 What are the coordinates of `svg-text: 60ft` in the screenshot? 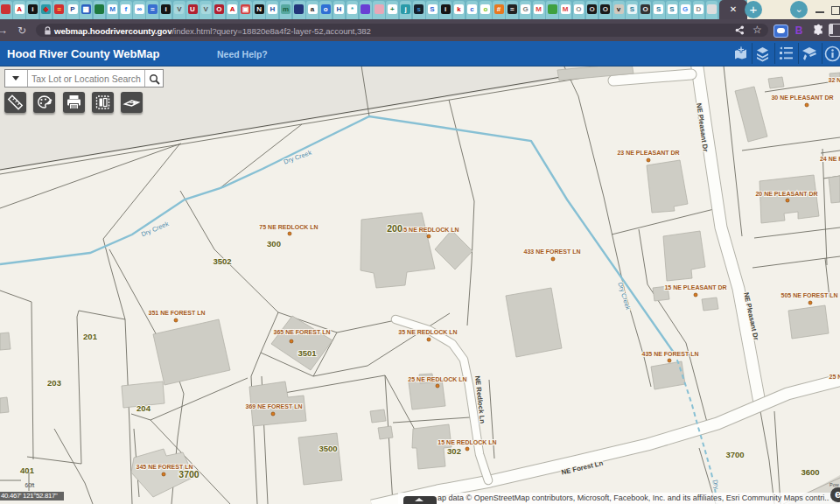 It's located at (30, 485).